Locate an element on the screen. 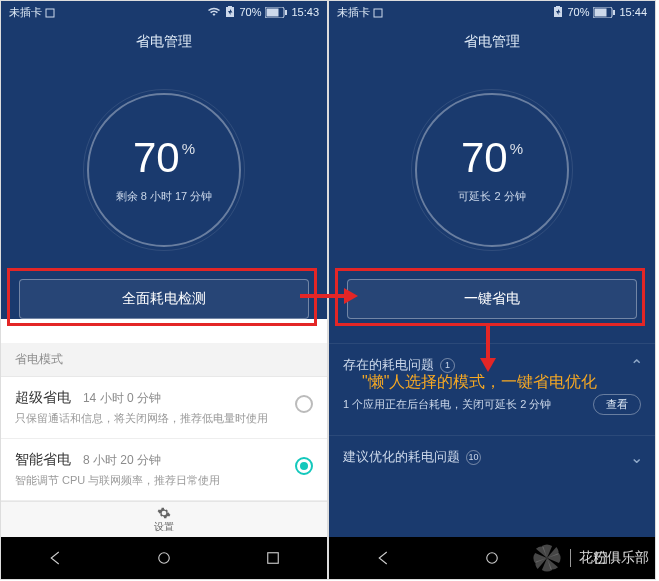  optimize-count: 10 is located at coordinates (474, 458).